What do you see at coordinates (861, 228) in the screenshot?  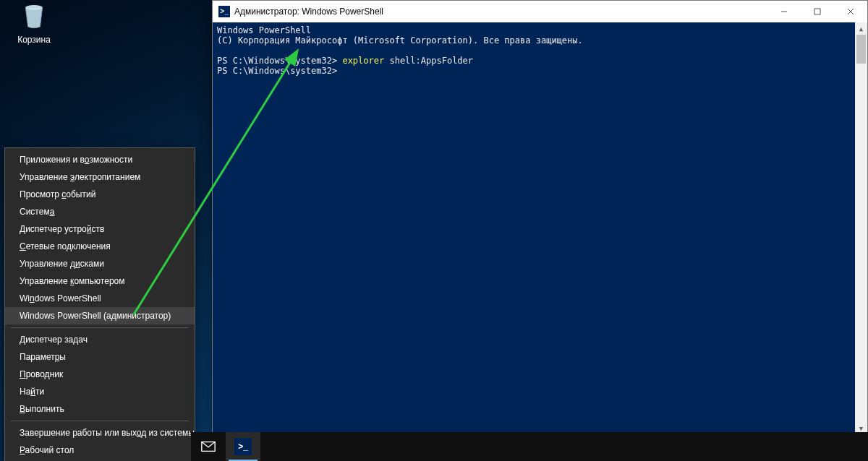 I see `scroll-track` at bounding box center [861, 228].